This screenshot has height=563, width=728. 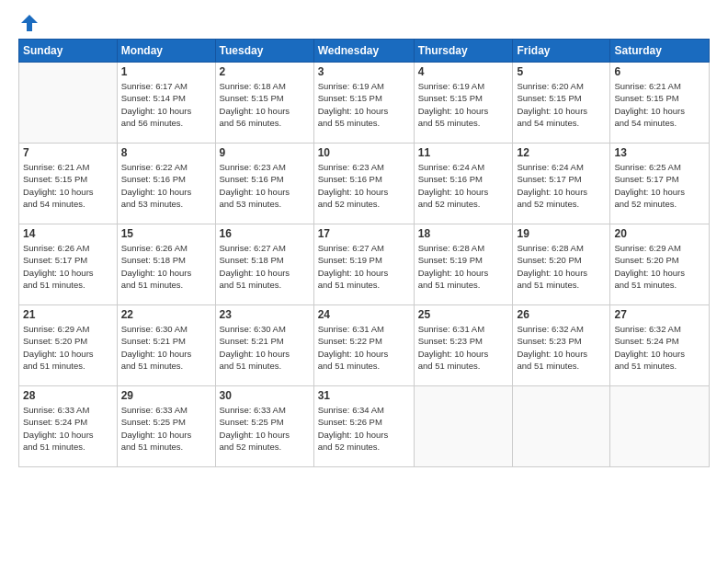 I want to click on calendar-cell: 6Sunrise: 6:21 AM Sunset: 5:15 PM Daylig…, so click(x=660, y=103).